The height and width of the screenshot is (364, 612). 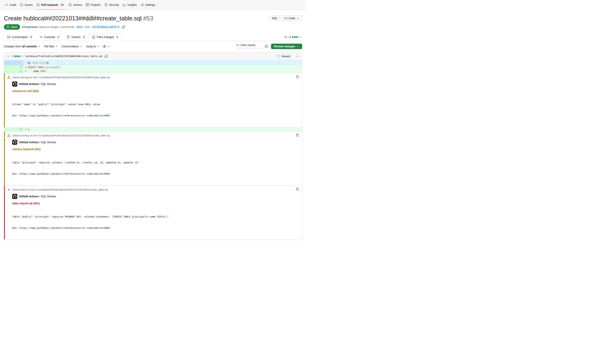 I want to click on diffstat: +3 −0, so click(x=293, y=38).